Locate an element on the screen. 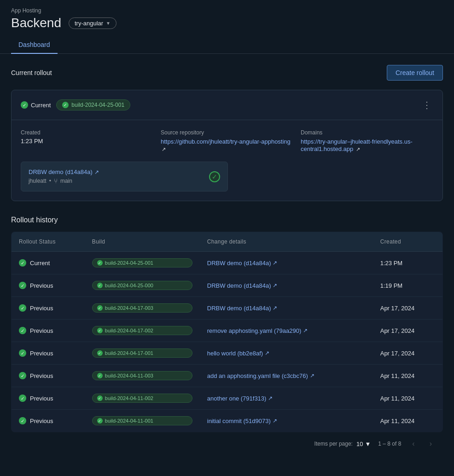  row-status-label-5: Previous is located at coordinates (41, 376).